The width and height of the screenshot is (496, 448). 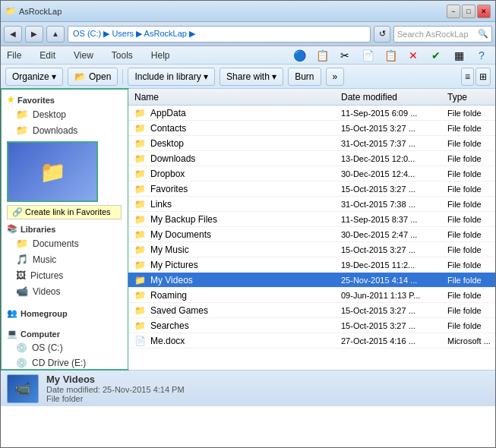 I want to click on table-row: 📁 Dropbox 30-Dec-2015 12:4... File folde, so click(x=311, y=174).